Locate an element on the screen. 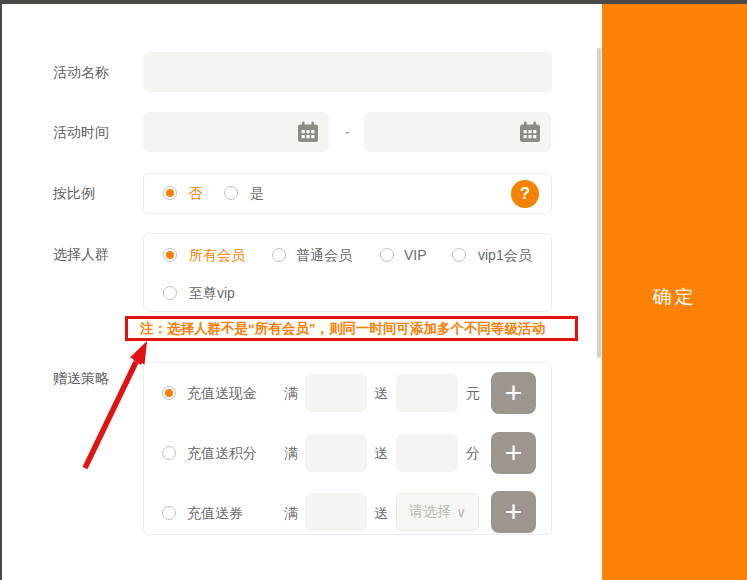 This screenshot has height=580, width=747. by-ratio-label: 按比例 is located at coordinates (74, 194).